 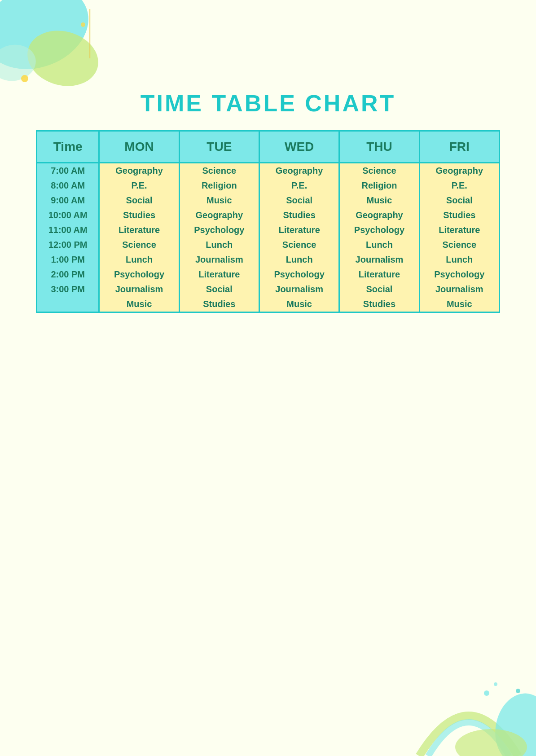 What do you see at coordinates (68, 259) in the screenshot?
I see `time-1300: 1:00 PM` at bounding box center [68, 259].